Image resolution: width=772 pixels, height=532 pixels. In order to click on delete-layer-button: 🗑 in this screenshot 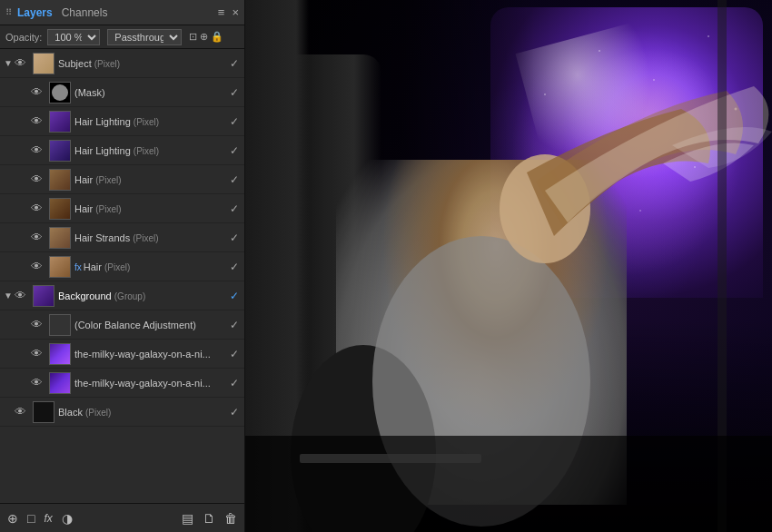, I will do `click(231, 518)`.